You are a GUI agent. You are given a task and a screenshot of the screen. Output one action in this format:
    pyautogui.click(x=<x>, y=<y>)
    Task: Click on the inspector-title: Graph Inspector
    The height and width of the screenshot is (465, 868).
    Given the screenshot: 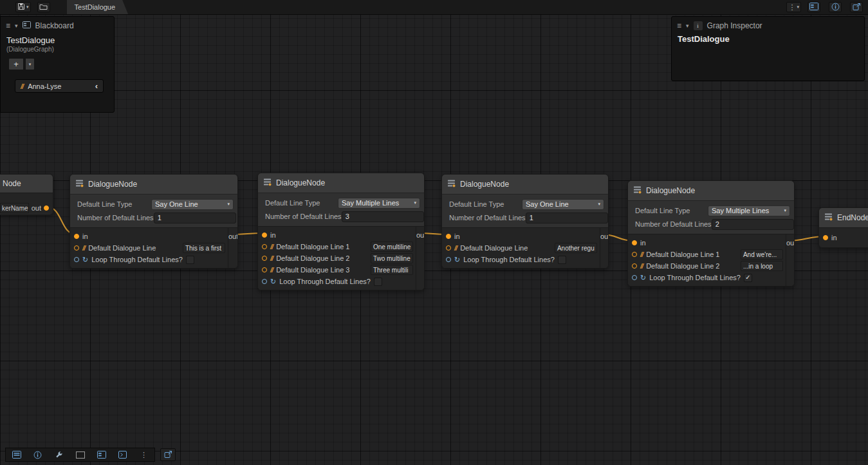 What is the action you would take?
    pyautogui.click(x=735, y=26)
    